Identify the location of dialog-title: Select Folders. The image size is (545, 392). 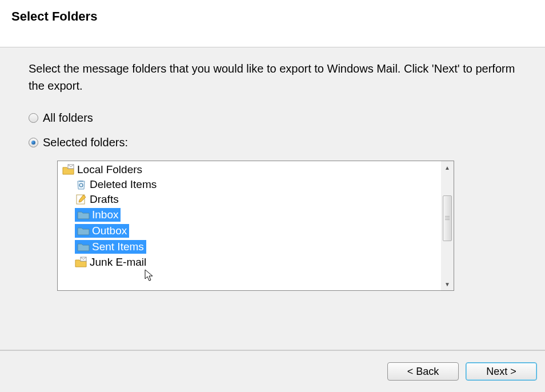
(272, 17).